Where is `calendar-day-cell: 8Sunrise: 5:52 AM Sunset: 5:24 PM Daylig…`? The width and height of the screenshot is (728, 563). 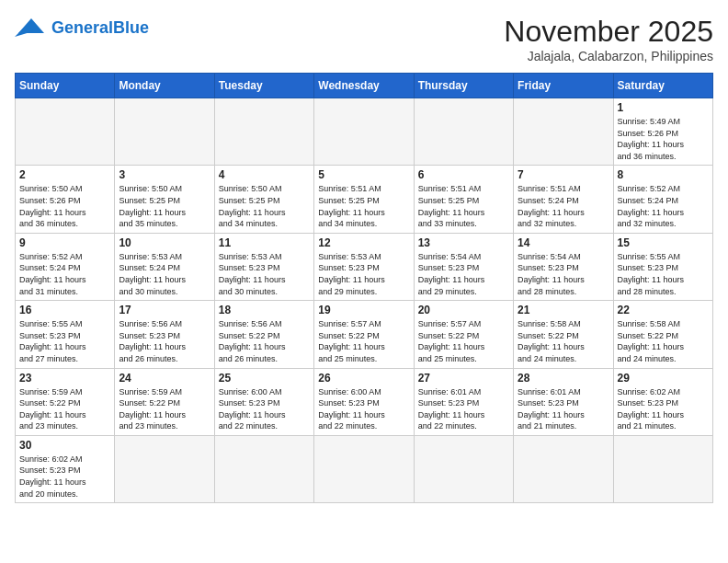 calendar-day-cell: 8Sunrise: 5:52 AM Sunset: 5:24 PM Daylig… is located at coordinates (663, 199).